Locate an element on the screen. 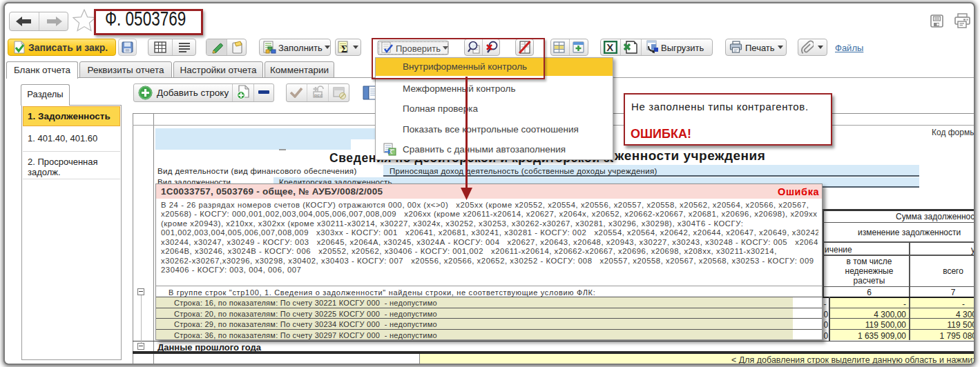 This screenshot has width=980, height=367. svg-text: Σ is located at coordinates (344, 49).